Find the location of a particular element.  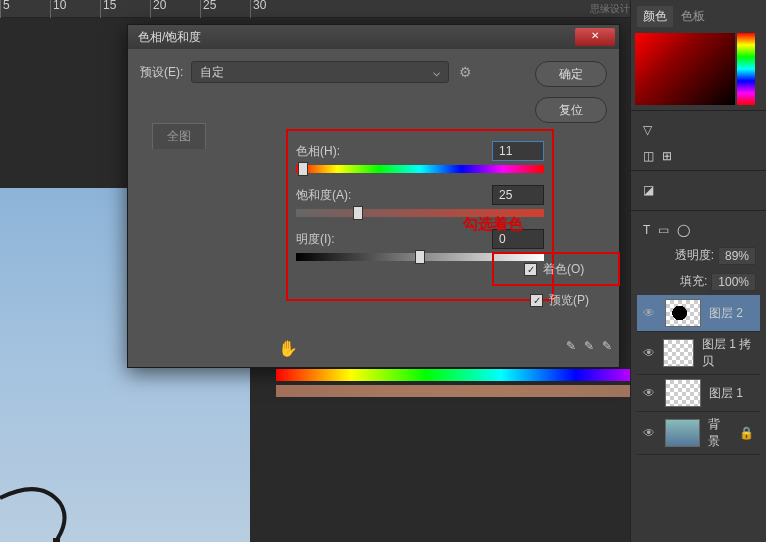

lock-icon: 🔒 is located at coordinates (746, 433).